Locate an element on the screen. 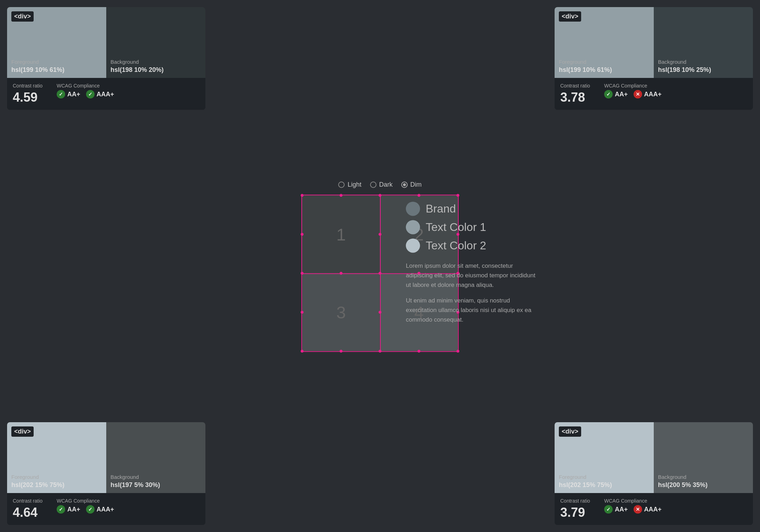 The image size is (760, 532). panel-tl-bg-value: hsl(198 10% 20%) is located at coordinates (156, 70).